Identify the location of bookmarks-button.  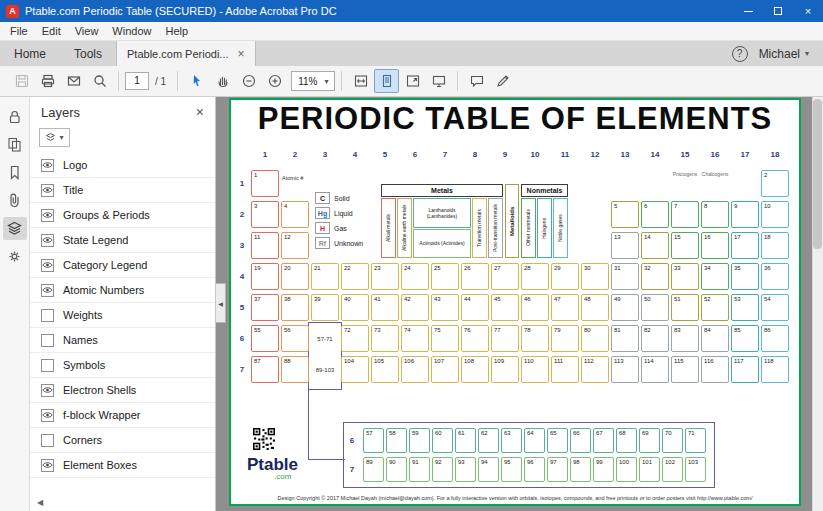
(15, 172).